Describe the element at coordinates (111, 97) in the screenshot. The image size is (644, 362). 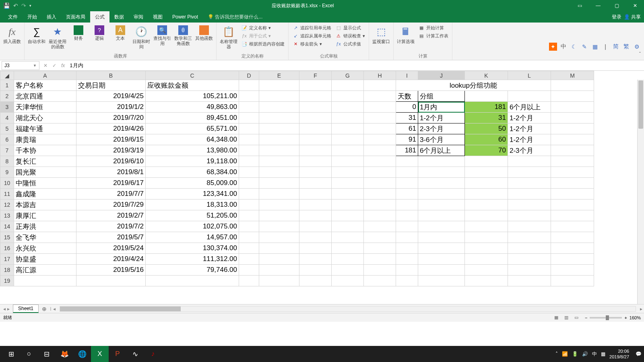
I see `cell-B2: 2019/4/25` at that location.